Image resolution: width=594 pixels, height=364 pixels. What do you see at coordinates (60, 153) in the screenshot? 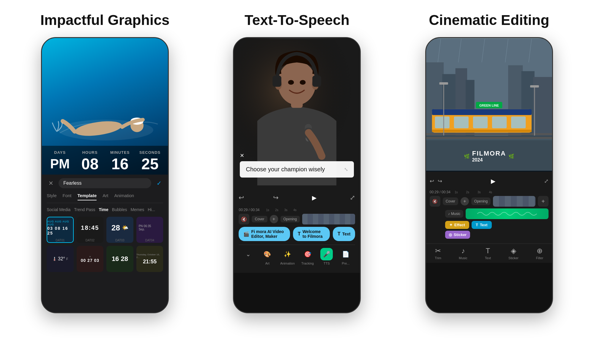
I see `timer-label-days: DAYS` at bounding box center [60, 153].